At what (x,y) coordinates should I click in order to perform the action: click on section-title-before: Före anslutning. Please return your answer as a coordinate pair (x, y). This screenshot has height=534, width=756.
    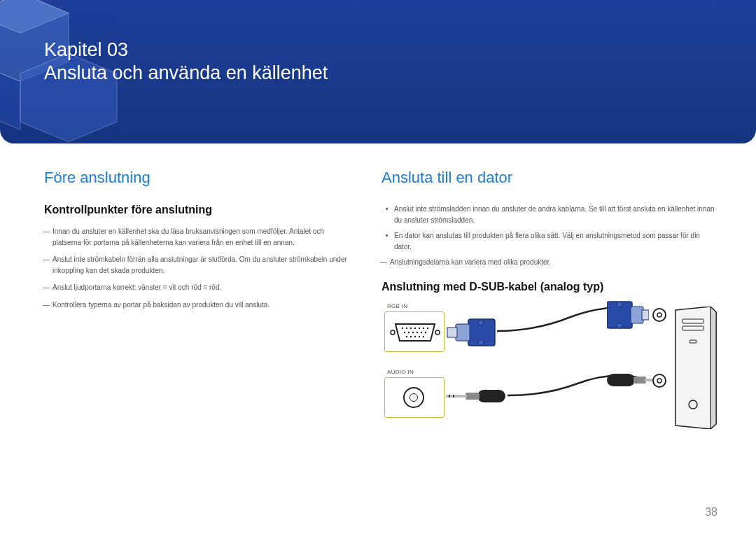
    Looking at the image, I should click on (197, 178).